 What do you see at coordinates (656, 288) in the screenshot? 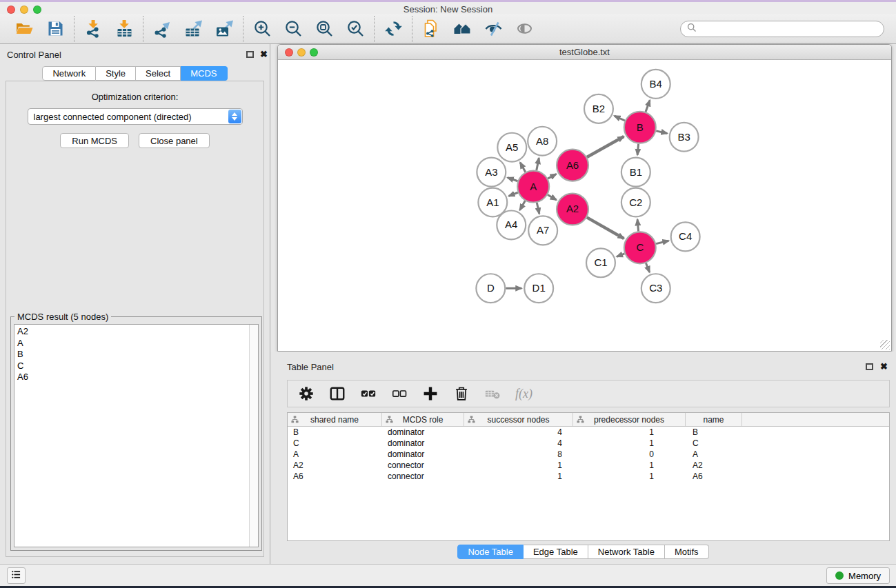
I see `graph-node-C3: C3` at bounding box center [656, 288].